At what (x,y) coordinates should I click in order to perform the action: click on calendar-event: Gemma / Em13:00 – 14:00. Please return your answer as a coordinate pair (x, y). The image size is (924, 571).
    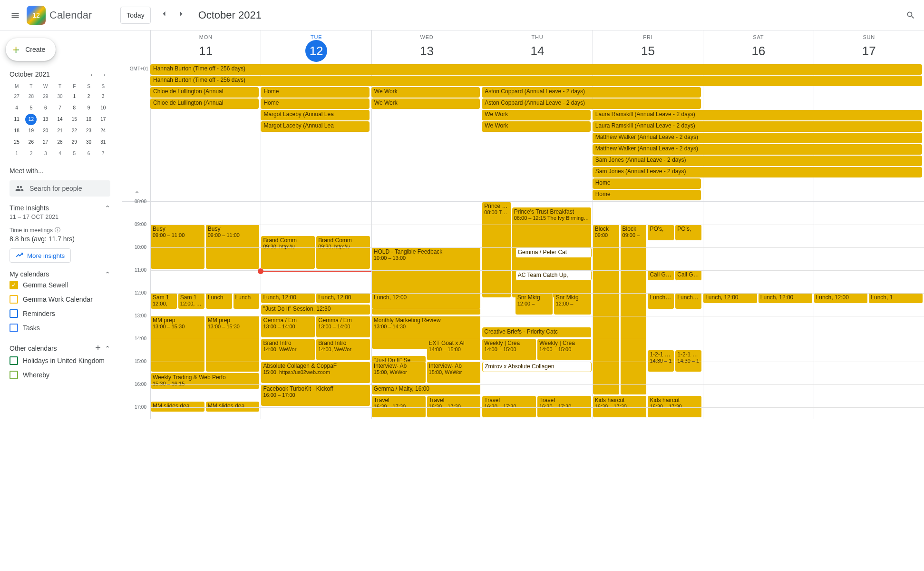
    Looking at the image, I should click on (288, 327).